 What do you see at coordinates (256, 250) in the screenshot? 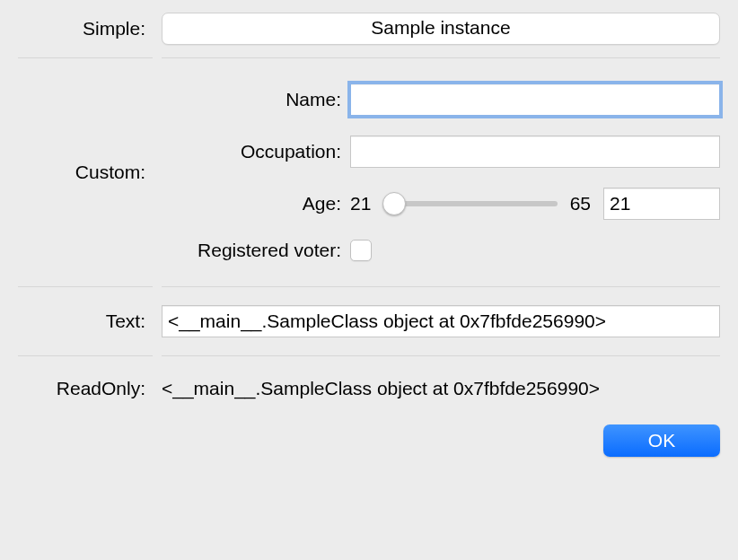
I see `registered-voter-label: Registered voter:` at bounding box center [256, 250].